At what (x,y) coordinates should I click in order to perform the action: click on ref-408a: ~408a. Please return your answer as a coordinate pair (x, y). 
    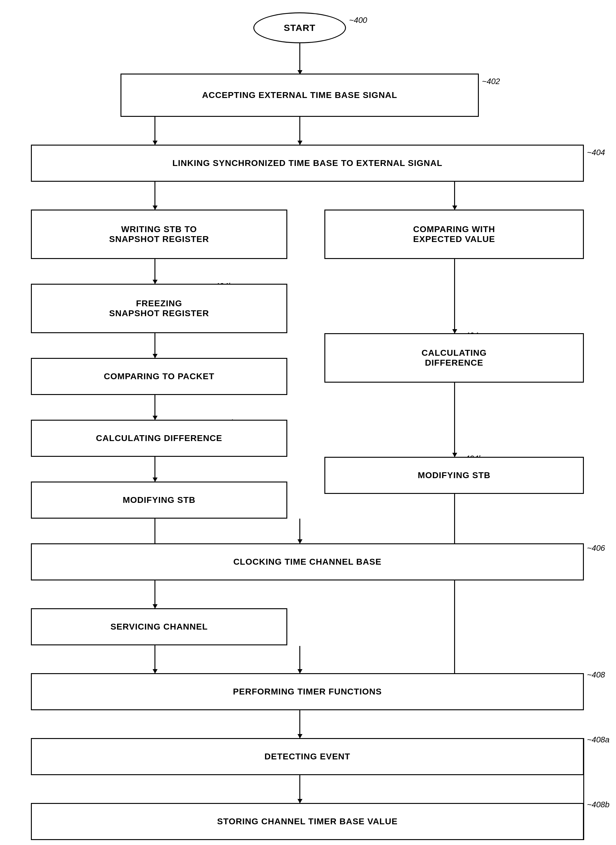
    Looking at the image, I should click on (598, 740).